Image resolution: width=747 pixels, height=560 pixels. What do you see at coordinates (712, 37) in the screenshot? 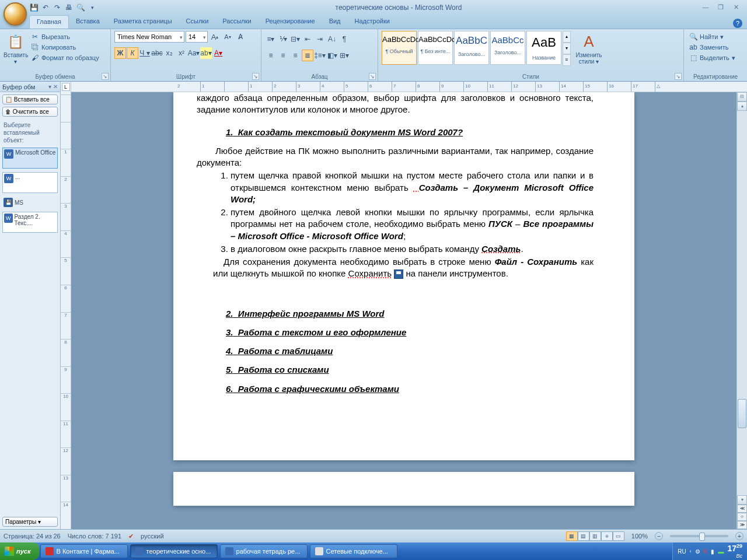
I see `find-button: 🔍Найти ▾` at bounding box center [712, 37].